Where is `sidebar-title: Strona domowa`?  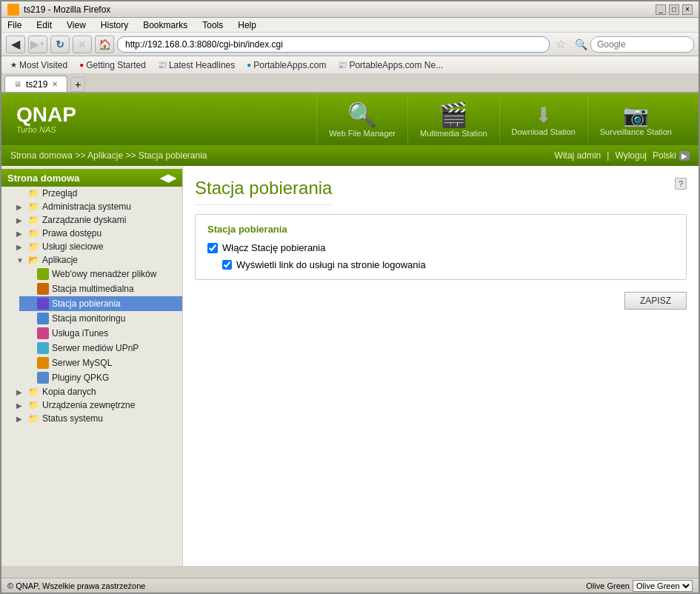
sidebar-title: Strona domowa is located at coordinates (44, 178).